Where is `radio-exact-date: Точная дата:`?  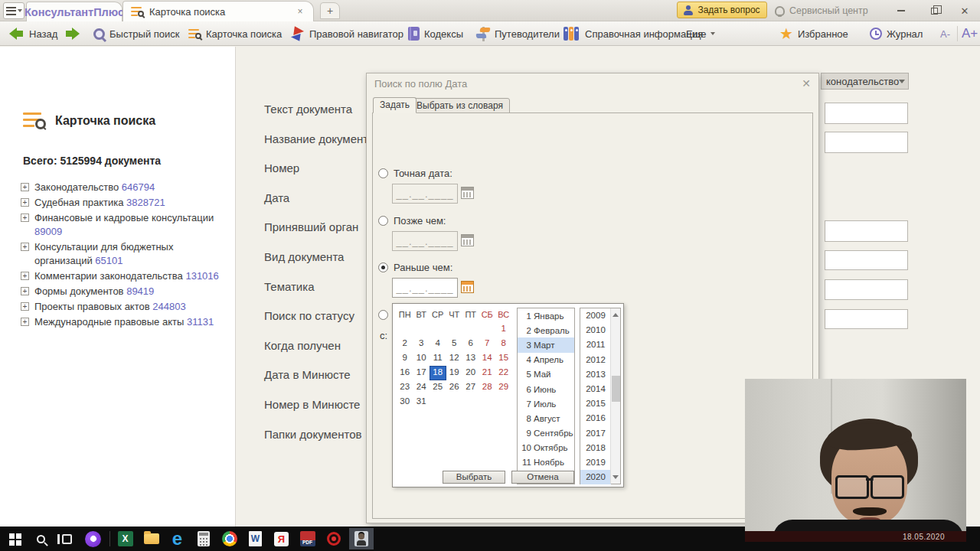 radio-exact-date: Точная дата: is located at coordinates (415, 173).